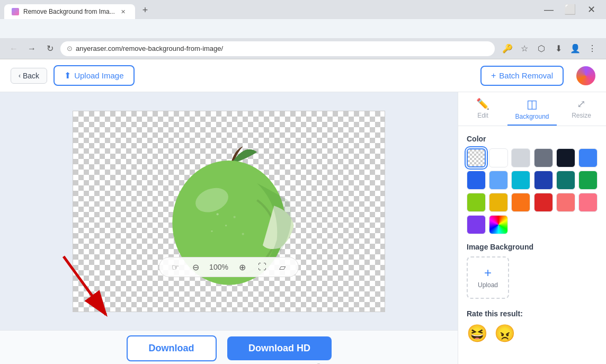 Image resolution: width=606 pixels, height=364 pixels. Describe the element at coordinates (532, 271) in the screenshot. I see `image-background-section: Image Background + Upload` at that location.